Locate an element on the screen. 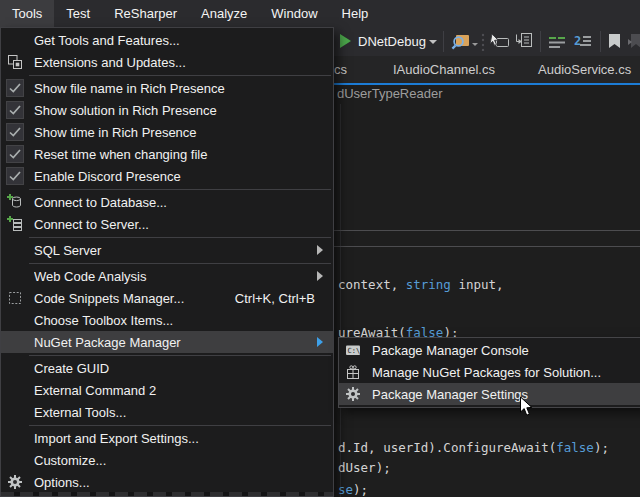  menubar-item-window: Window is located at coordinates (294, 14).